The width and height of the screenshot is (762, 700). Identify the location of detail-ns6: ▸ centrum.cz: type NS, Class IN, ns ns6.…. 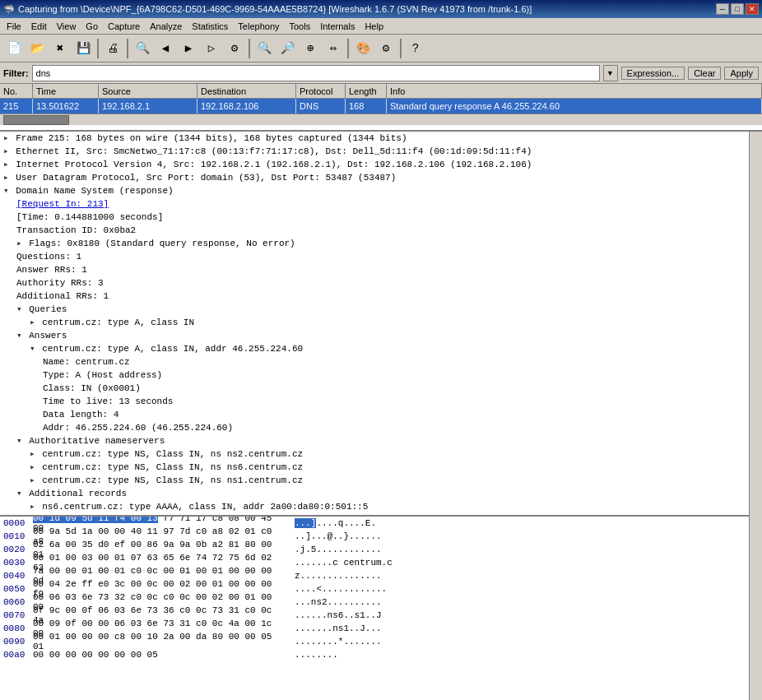
(374, 467).